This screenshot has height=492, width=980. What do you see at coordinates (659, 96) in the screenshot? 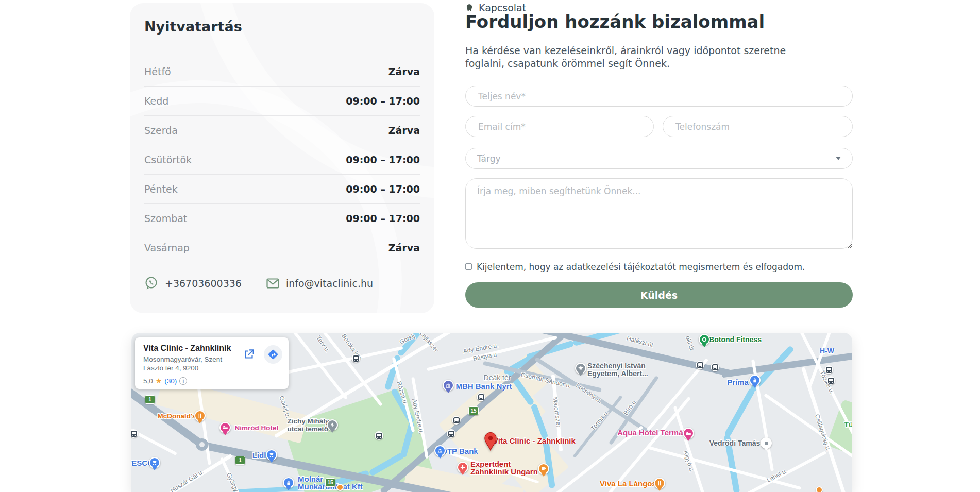
I see `name-field-wrap` at bounding box center [659, 96].